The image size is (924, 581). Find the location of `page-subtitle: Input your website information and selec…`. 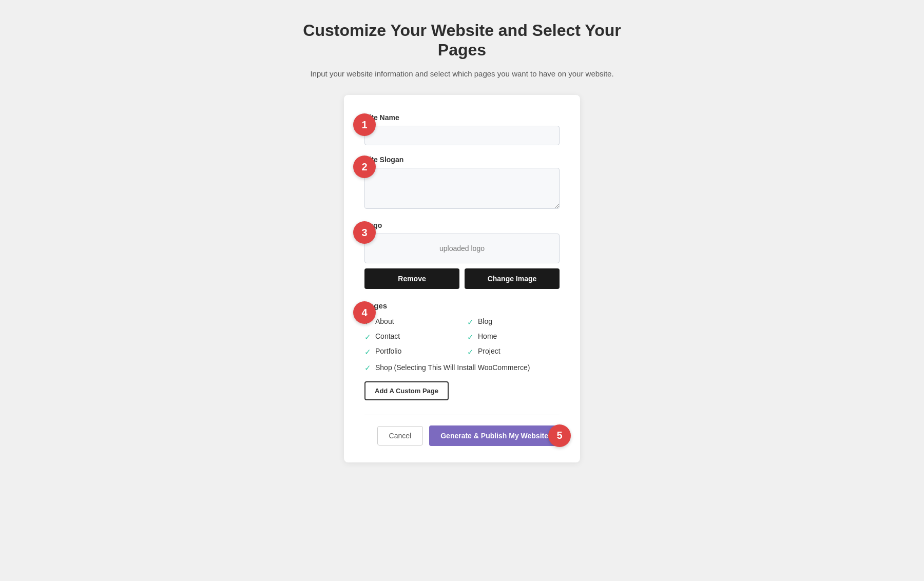

page-subtitle: Input your website information and selec… is located at coordinates (462, 74).